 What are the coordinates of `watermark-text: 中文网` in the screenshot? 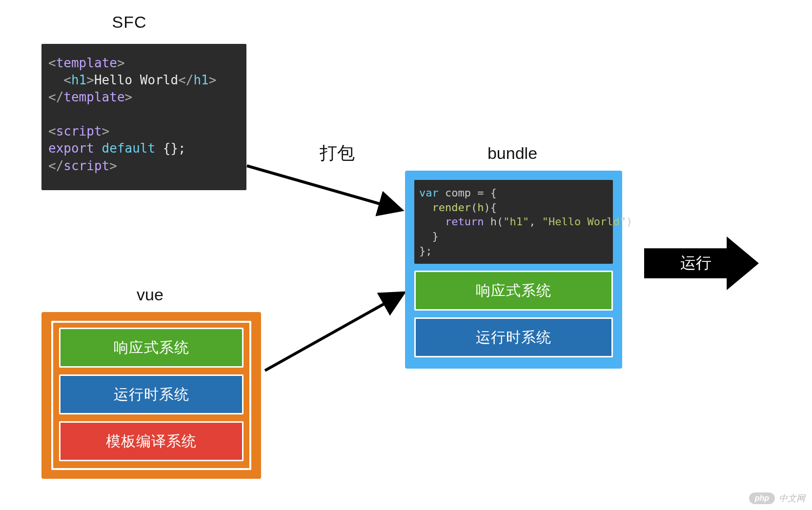 It's located at (792, 498).